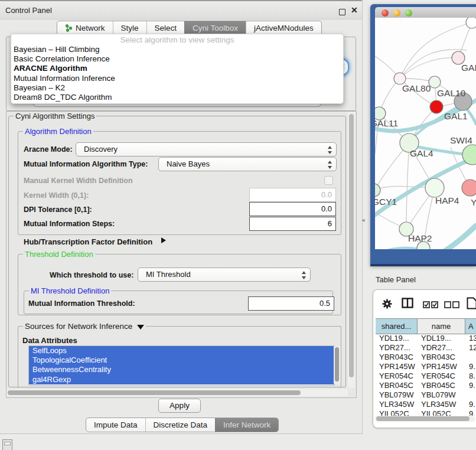 The width and height of the screenshot is (476, 450). What do you see at coordinates (283, 28) in the screenshot?
I see `tab-jactivemnodules: jActiveMNodules` at bounding box center [283, 28].